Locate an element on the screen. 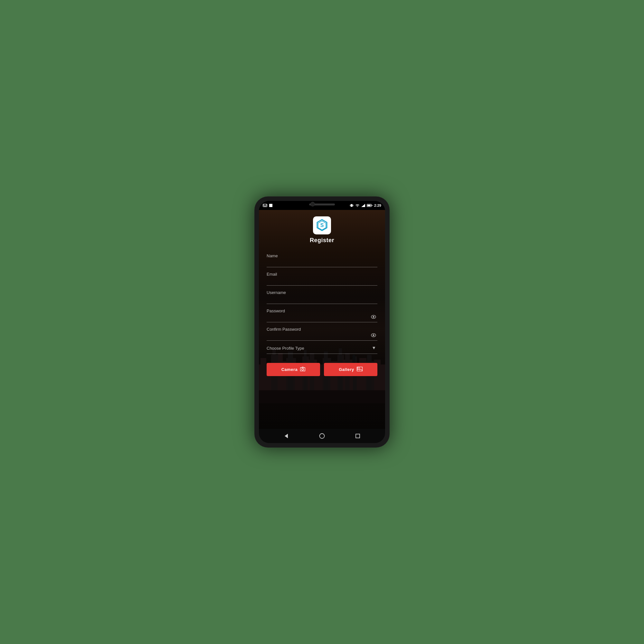  password-eye-icon is located at coordinates (373, 317).